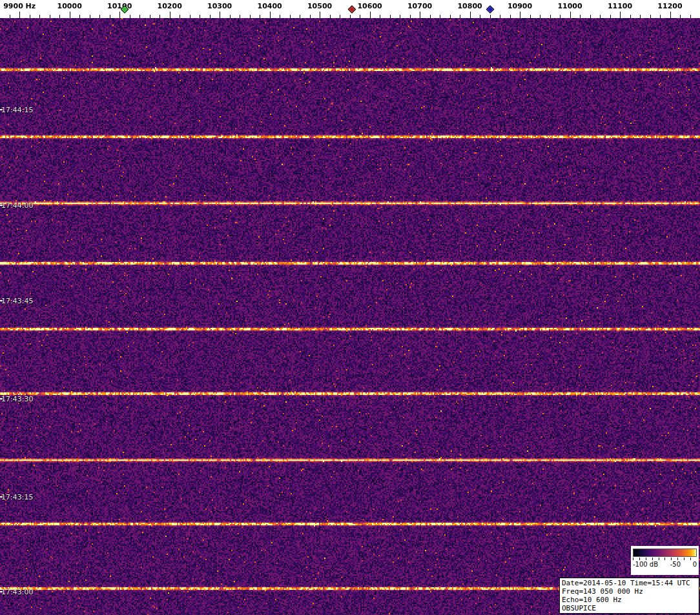 This screenshot has height=615, width=700. I want to click on freq-tick-label: 10200, so click(170, 6).